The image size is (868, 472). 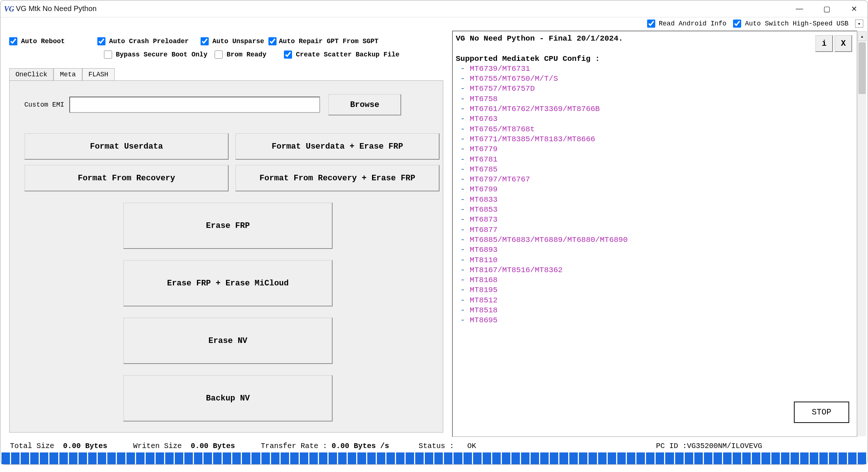 I want to click on erase-nv-button: Erase NV, so click(x=228, y=341).